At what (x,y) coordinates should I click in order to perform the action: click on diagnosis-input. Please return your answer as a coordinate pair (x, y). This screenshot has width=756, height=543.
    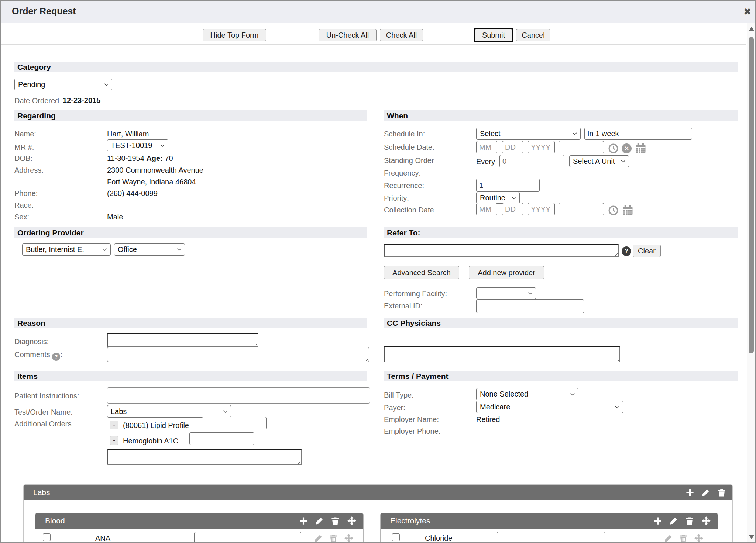
    Looking at the image, I should click on (183, 340).